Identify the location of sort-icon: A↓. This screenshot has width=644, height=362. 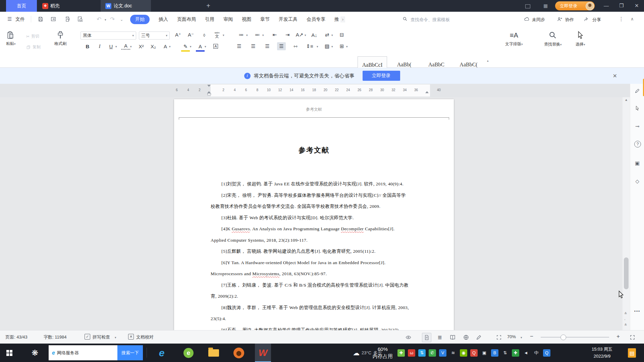
(314, 35).